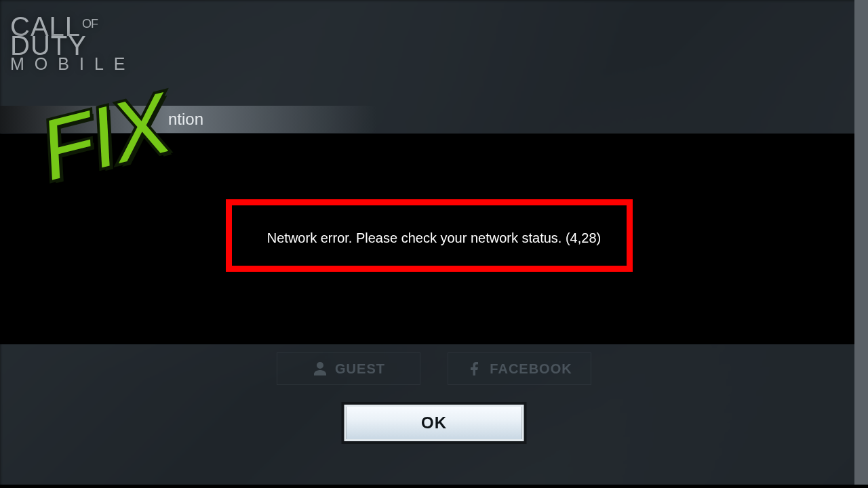 Image resolution: width=868 pixels, height=488 pixels. What do you see at coordinates (73, 43) in the screenshot?
I see `game-logo: CALLOF DUTY MOBILE` at bounding box center [73, 43].